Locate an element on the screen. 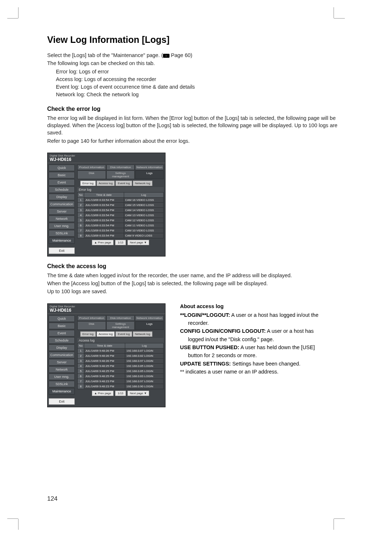 This screenshot has width=392, height=537. table-row: 4JUL/14/09 9:48:25 PM192.168.0.85 LOGIN is located at coordinates (121, 366).